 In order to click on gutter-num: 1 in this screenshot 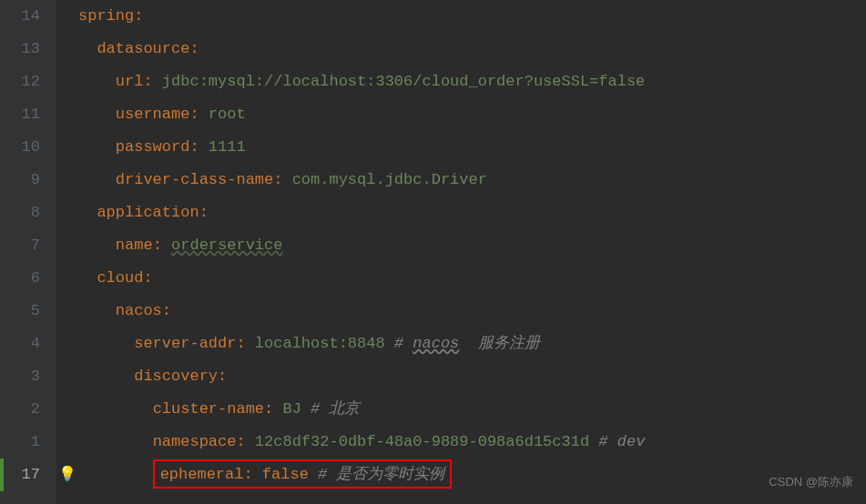, I will do `click(20, 442)`.